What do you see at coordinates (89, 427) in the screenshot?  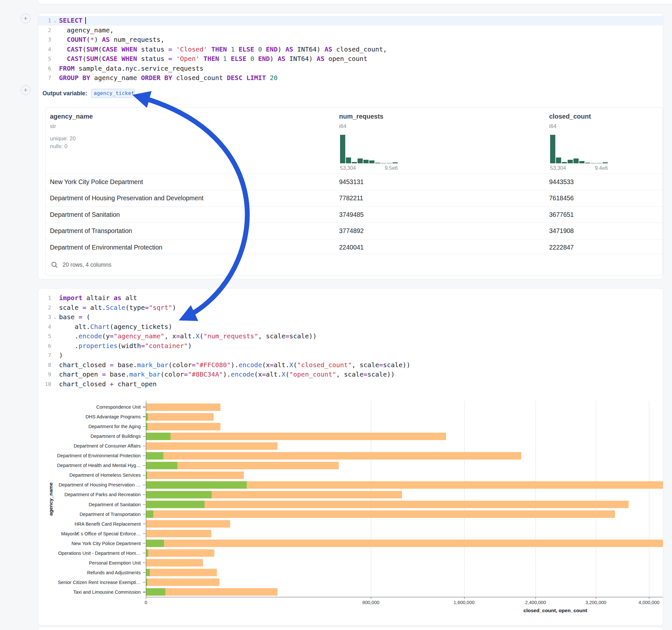 I see `y-tick-label: Department for the Aging` at bounding box center [89, 427].